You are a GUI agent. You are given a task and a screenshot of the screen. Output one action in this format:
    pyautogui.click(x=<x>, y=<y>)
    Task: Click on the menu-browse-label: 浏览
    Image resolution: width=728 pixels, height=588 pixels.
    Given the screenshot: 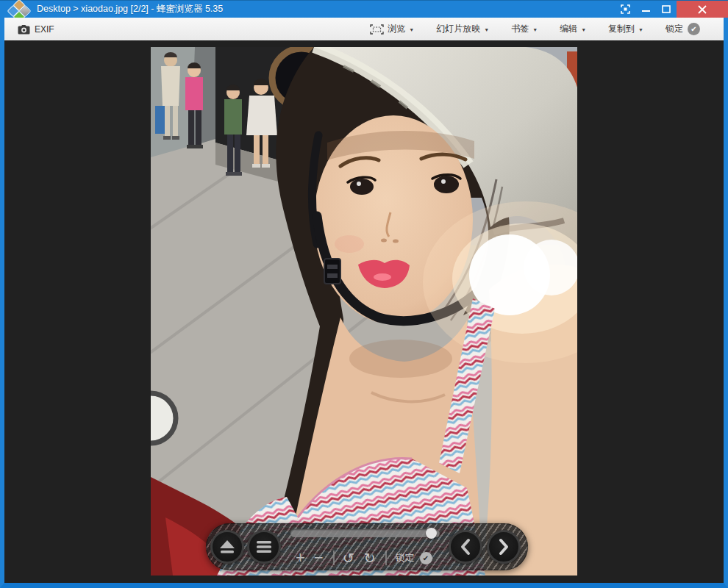 What is the action you would take?
    pyautogui.click(x=396, y=29)
    